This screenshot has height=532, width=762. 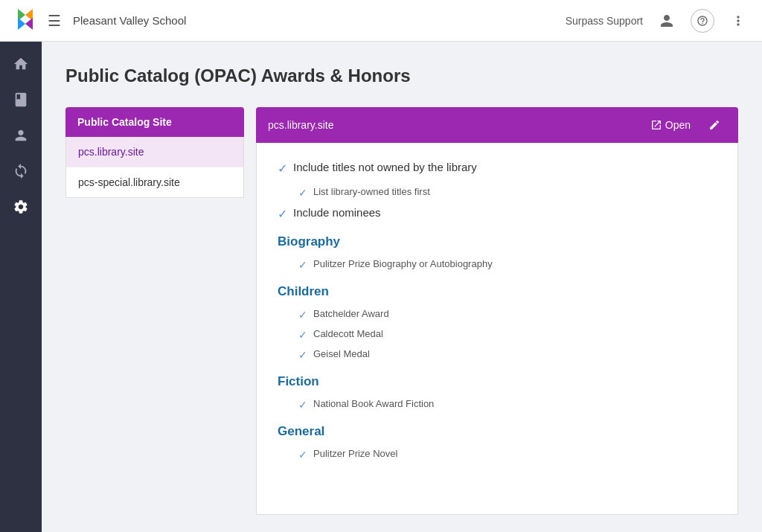 I want to click on user-profile-button, so click(x=667, y=21).